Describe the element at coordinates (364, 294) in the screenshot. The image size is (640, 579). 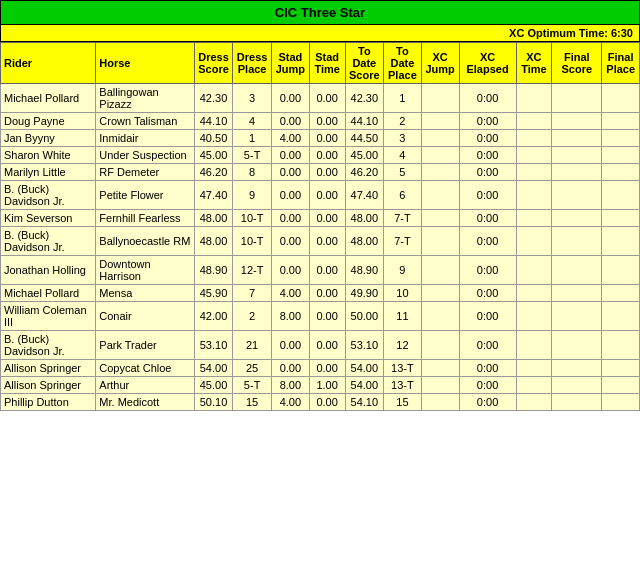
I see `cell-to-date-score: 49.90` at that location.